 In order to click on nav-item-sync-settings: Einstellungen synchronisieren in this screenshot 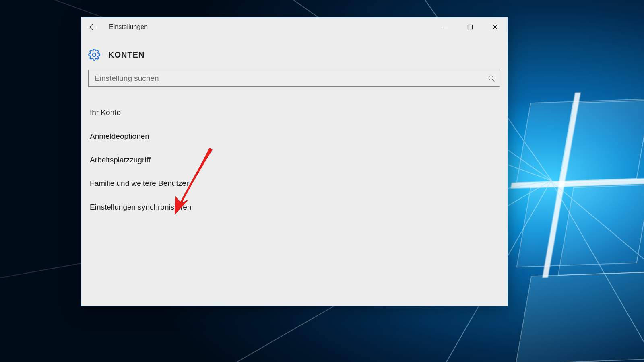, I will do `click(294, 208)`.